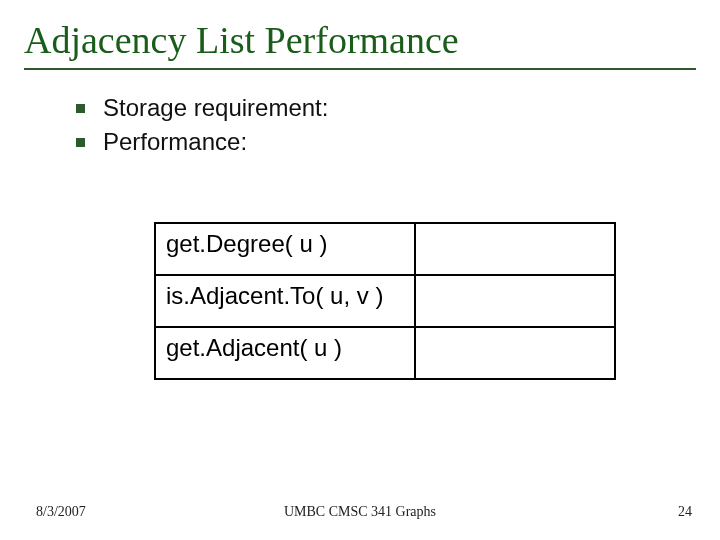 This screenshot has width=720, height=540. Describe the element at coordinates (386, 108) in the screenshot. I see `list-item: Storage requirement:` at that location.